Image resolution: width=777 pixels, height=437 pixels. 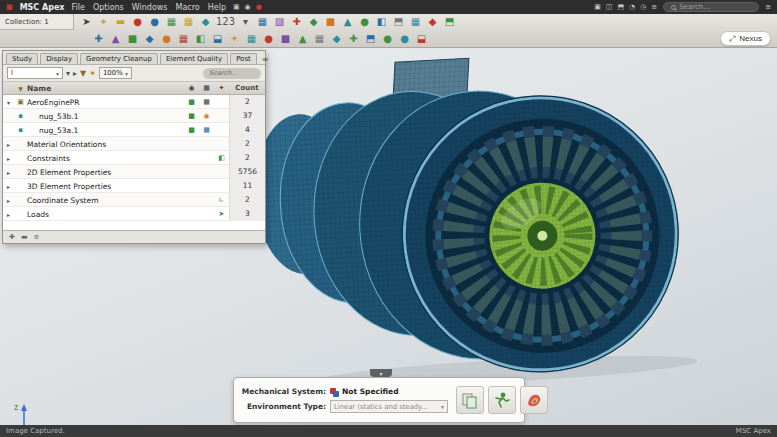 I want to click on menu-item: Options, so click(x=108, y=8).